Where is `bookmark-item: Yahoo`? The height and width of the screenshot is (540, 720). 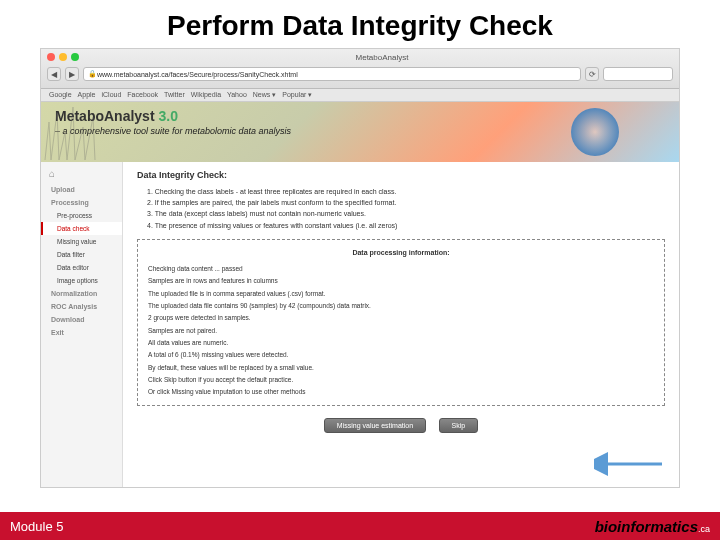 bookmark-item: Yahoo is located at coordinates (237, 95).